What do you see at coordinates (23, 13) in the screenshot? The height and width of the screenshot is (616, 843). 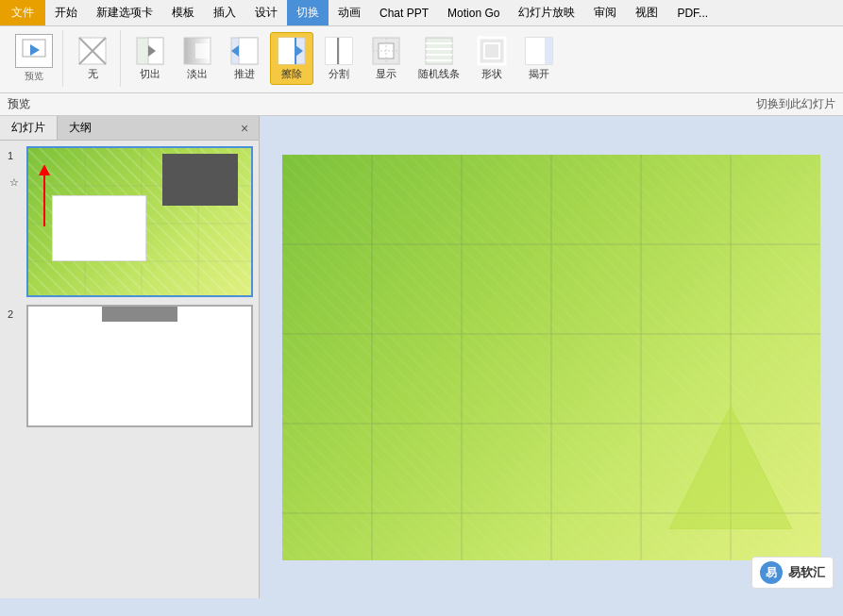 I see `file-label: 文件` at bounding box center [23, 13].